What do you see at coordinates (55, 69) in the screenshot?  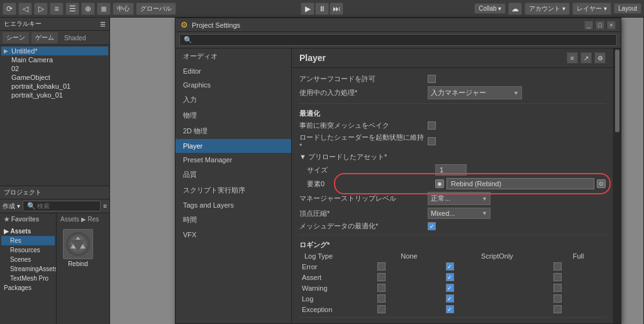 I see `hierarchy-item-02: 02` at bounding box center [55, 69].